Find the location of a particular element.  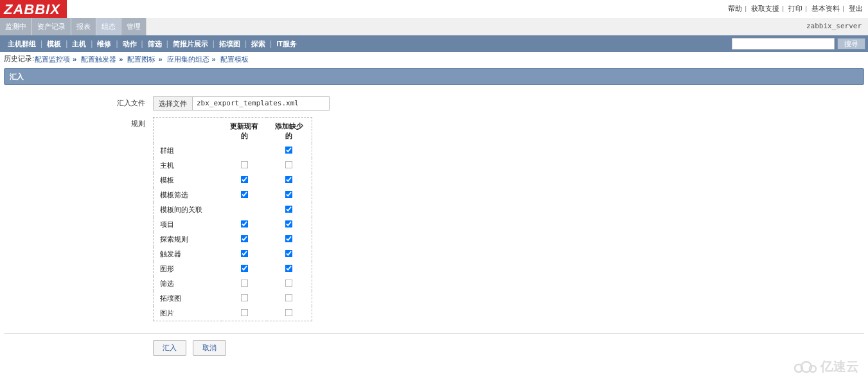

import-button: 汇入 is located at coordinates (170, 348).